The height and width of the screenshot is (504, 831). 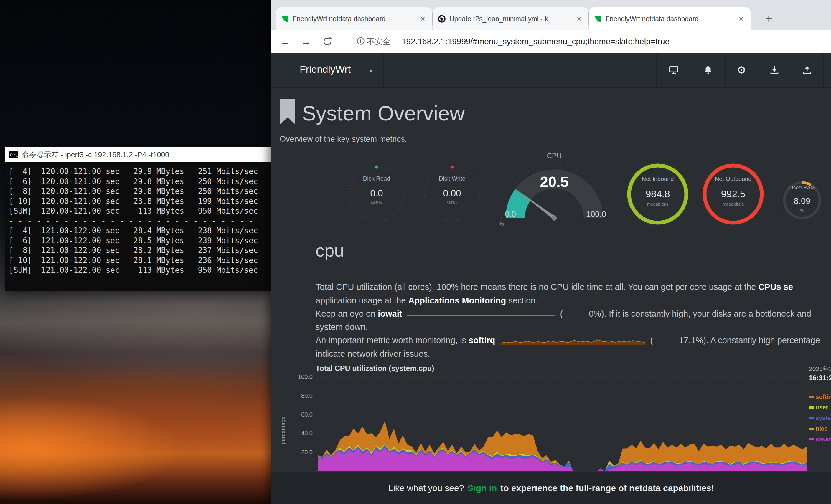 I want to click on signin-text-post: to experience the full-range of netdata …, so click(x=607, y=488).